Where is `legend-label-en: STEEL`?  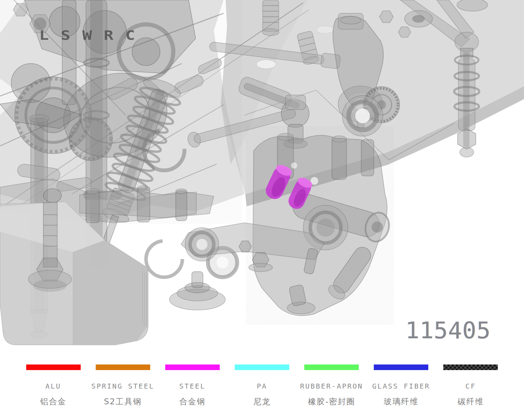
legend-label-en: STEEL is located at coordinates (192, 386).